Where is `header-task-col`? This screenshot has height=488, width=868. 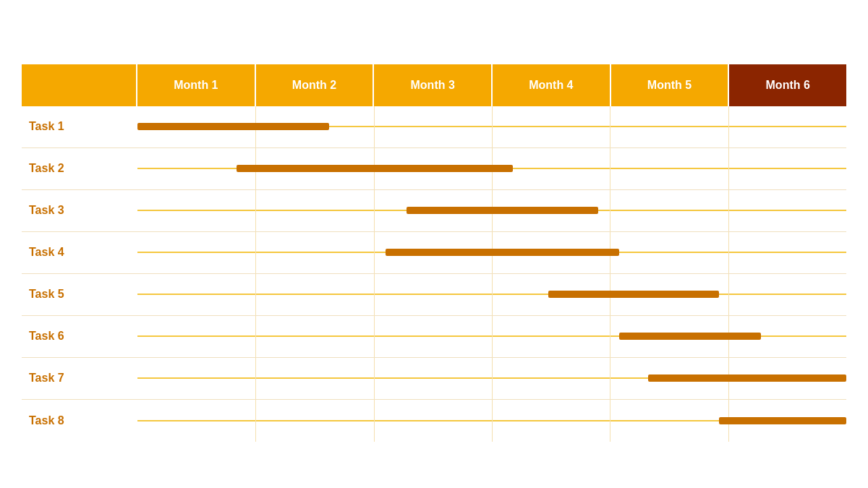
header-task-col is located at coordinates (80, 85).